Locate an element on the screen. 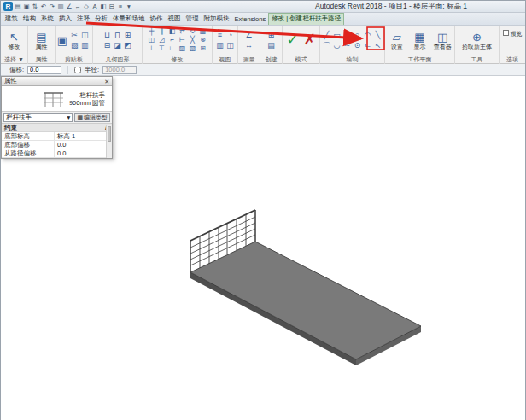  print-icon: ▥ is located at coordinates (61, 7).